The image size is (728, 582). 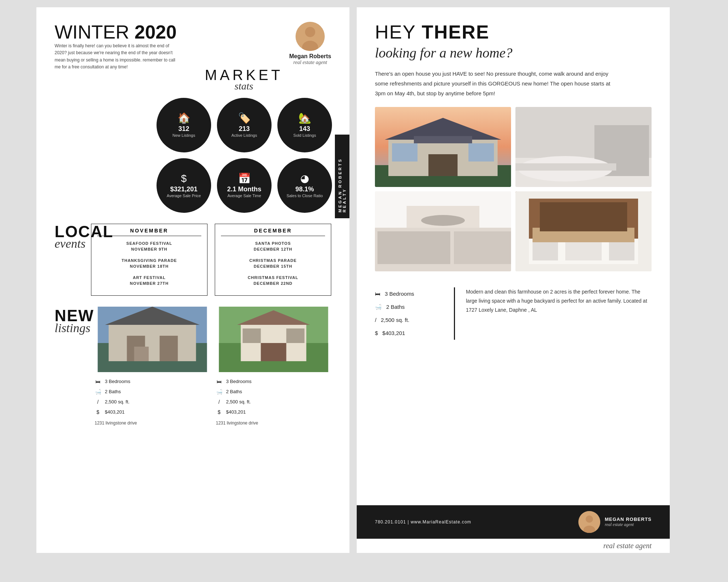 What do you see at coordinates (273, 260) in the screenshot?
I see `december-column: DECEMBER SANTA PHOTOSDECEMBER 12TH CHRIS…` at bounding box center [273, 260].